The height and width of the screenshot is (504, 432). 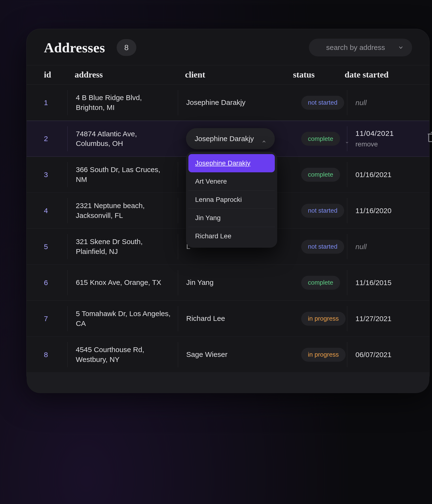 I want to click on cell-date: 11/27/2021, so click(x=373, y=319).